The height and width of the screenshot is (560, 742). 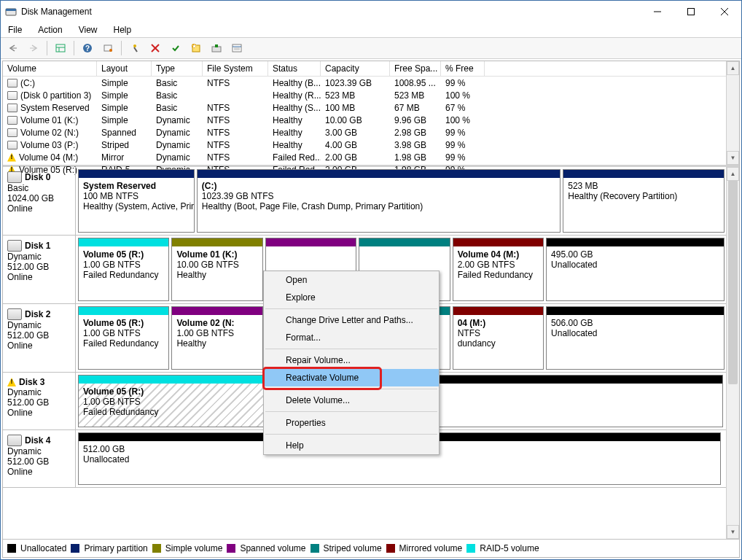 I want to click on partition: Volume 04 (M:)2.00 GB NTFSFailed Redunda…, so click(x=499, y=270).